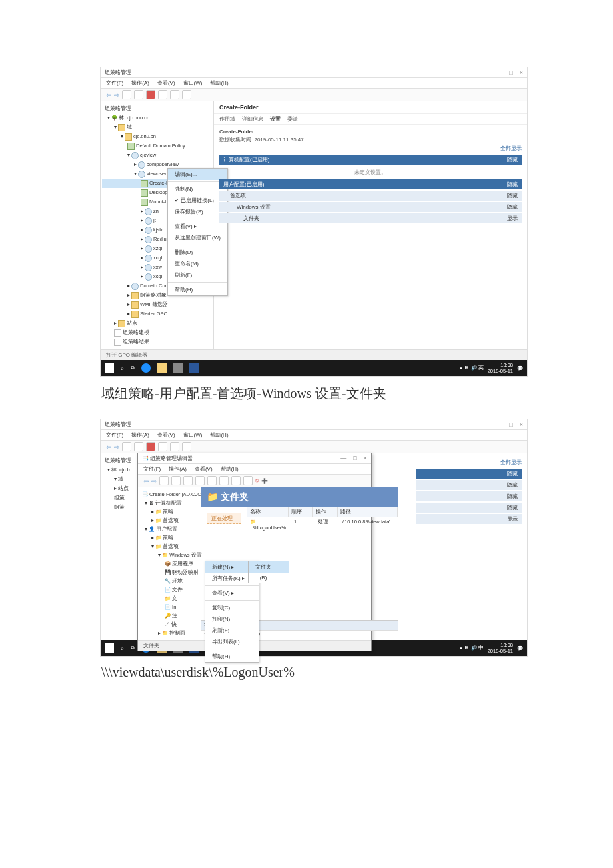 This screenshot has width=613, height=868. What do you see at coordinates (227, 119) in the screenshot?
I see `tab-scope: 作用域` at bounding box center [227, 119].